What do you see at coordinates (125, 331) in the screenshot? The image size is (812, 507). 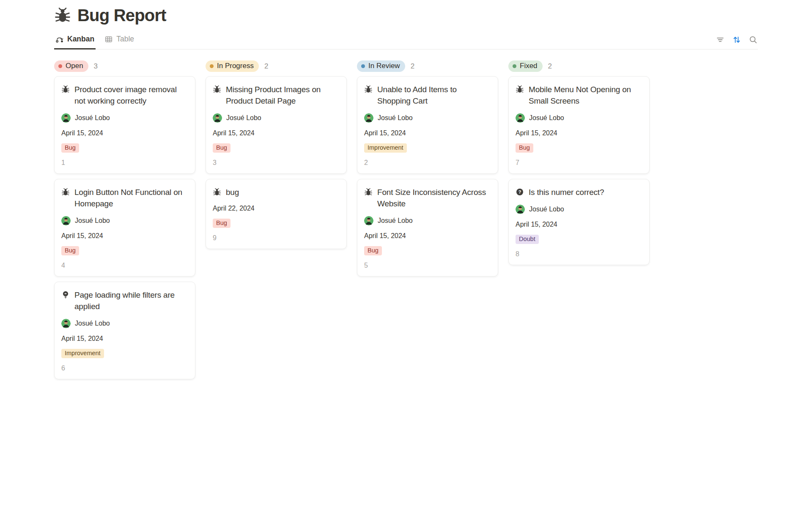 I see `kanban-card: Page loading while filters are applied J…` at bounding box center [125, 331].